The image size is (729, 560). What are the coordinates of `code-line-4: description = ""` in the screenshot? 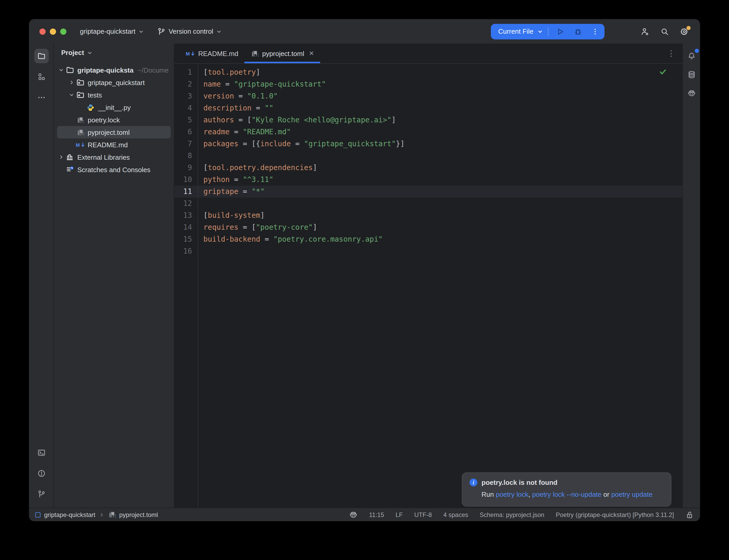 It's located at (440, 108).